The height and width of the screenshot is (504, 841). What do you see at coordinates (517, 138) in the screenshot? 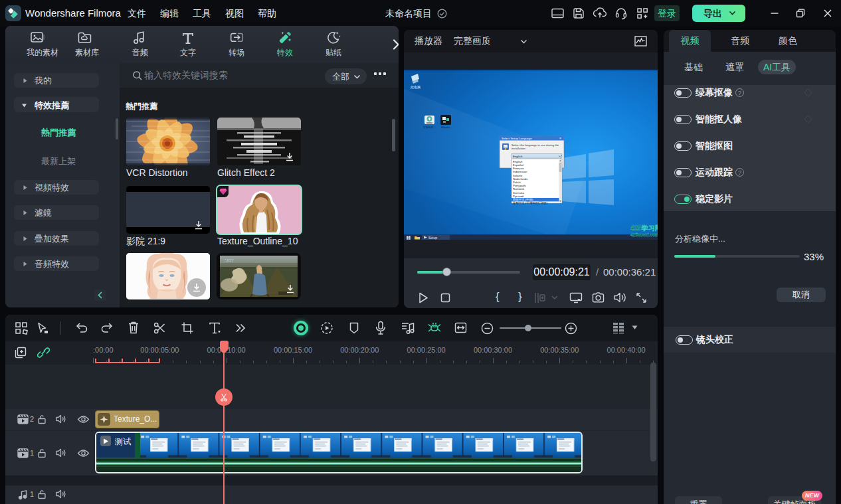
I see `svg-text: Select Setup Language` at bounding box center [517, 138].